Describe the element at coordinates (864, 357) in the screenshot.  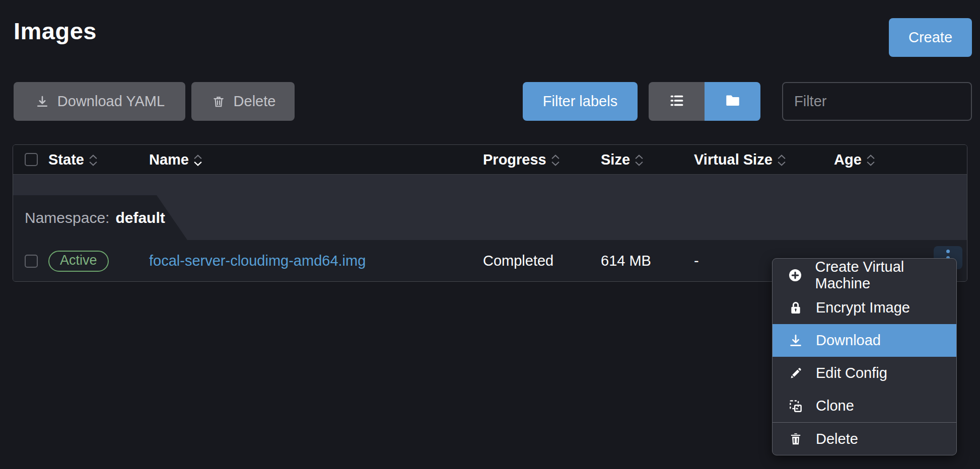
I see `row-actions-menu: Create Virtual Machine Encrypt Image Dow…` at that location.